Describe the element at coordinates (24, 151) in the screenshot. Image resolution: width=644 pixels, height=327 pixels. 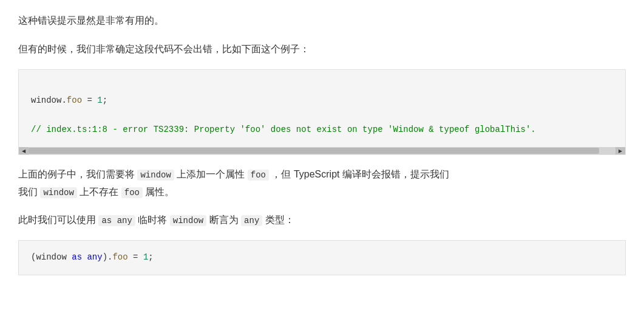
I see `left-arrow-icon: ◀` at that location.